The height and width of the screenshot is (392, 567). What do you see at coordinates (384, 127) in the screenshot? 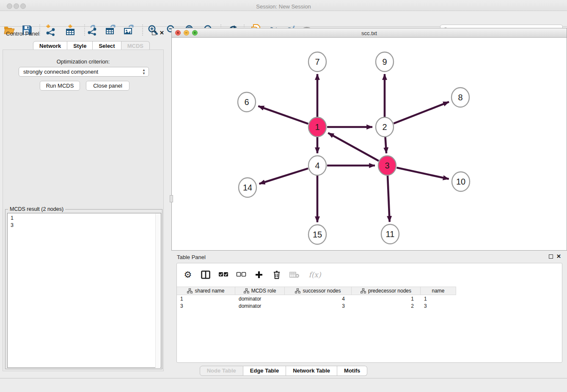
I see `svg-text: 2` at bounding box center [384, 127].